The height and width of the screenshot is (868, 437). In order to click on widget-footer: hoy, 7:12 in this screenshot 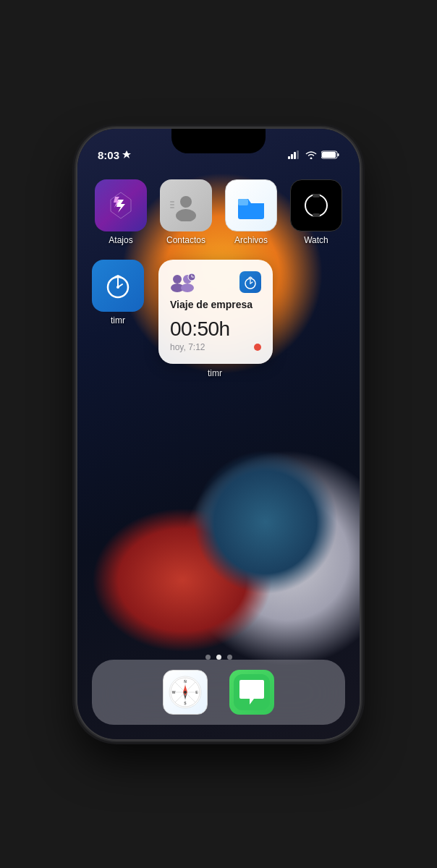, I will do `click(216, 347)`.